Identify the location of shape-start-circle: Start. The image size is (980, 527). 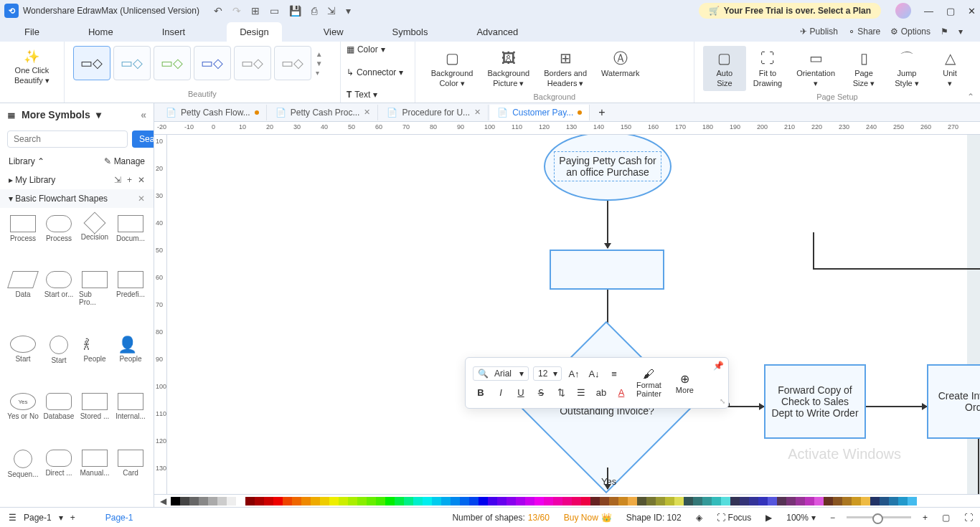
(59, 361).